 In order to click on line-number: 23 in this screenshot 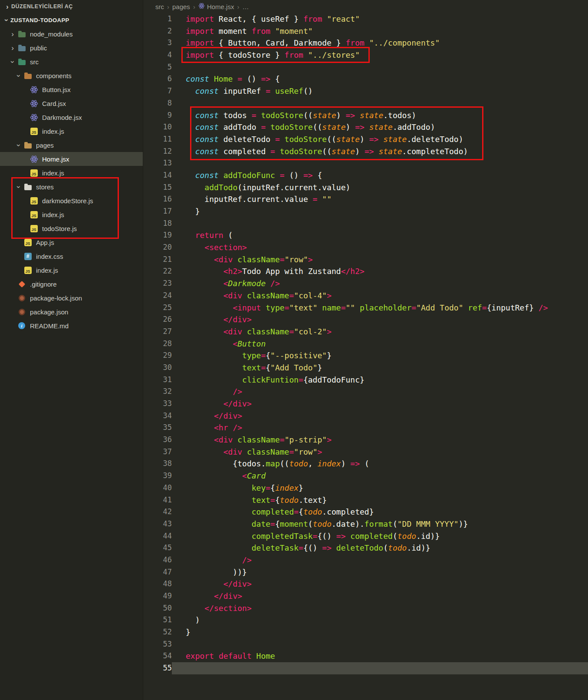, I will do `click(158, 284)`.